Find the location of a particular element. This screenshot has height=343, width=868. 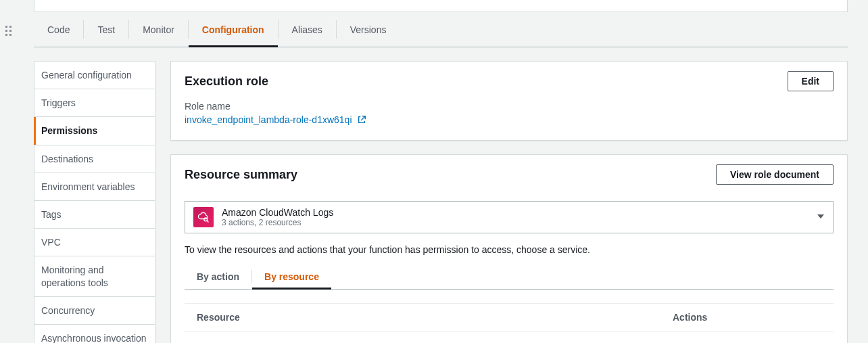

column-header-resource: Resource is located at coordinates (435, 317).